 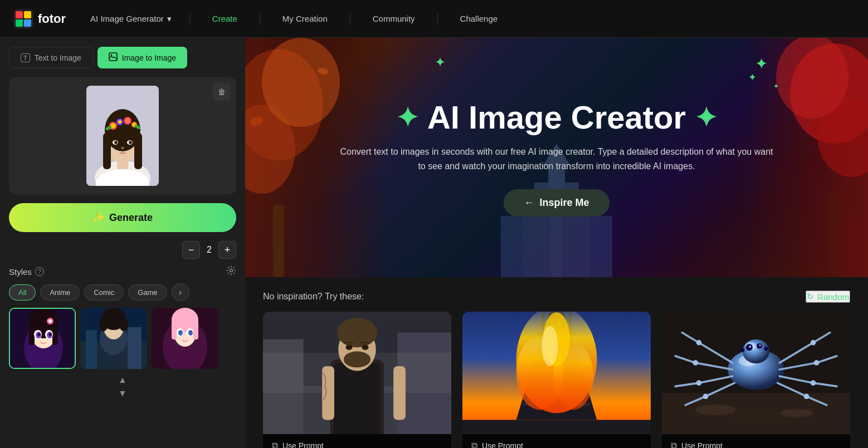 I want to click on logo-text: fotor, so click(x=52, y=19).